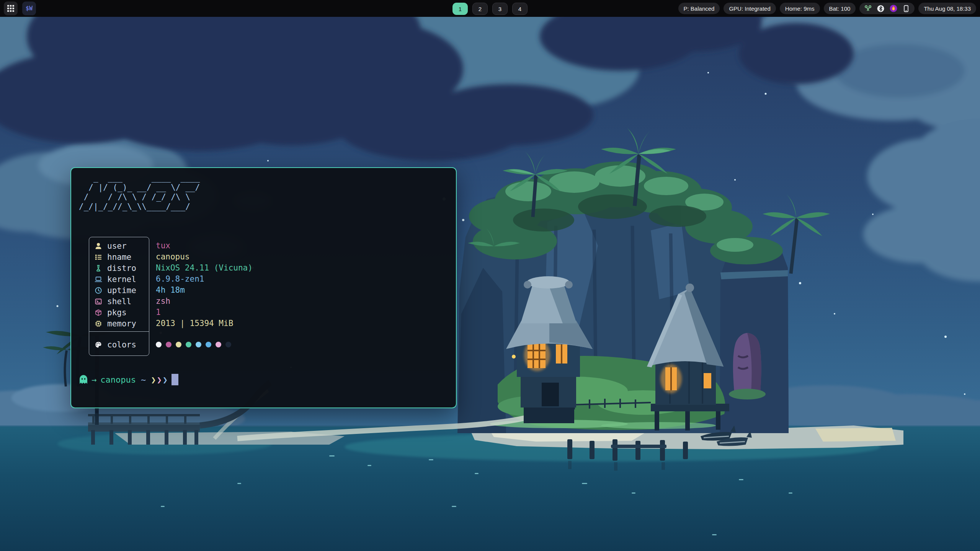 This screenshot has width=980, height=551. I want to click on clock-icon, so click(98, 290).